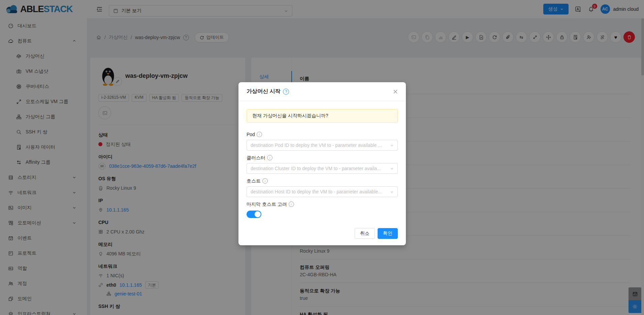 The height and width of the screenshot is (315, 644). Describe the element at coordinates (322, 164) in the screenshot. I see `start-vm-modal: 가상머신 시작 ? 현재 가상머신을 시작하시겠습니까? Pod i desti…` at that location.